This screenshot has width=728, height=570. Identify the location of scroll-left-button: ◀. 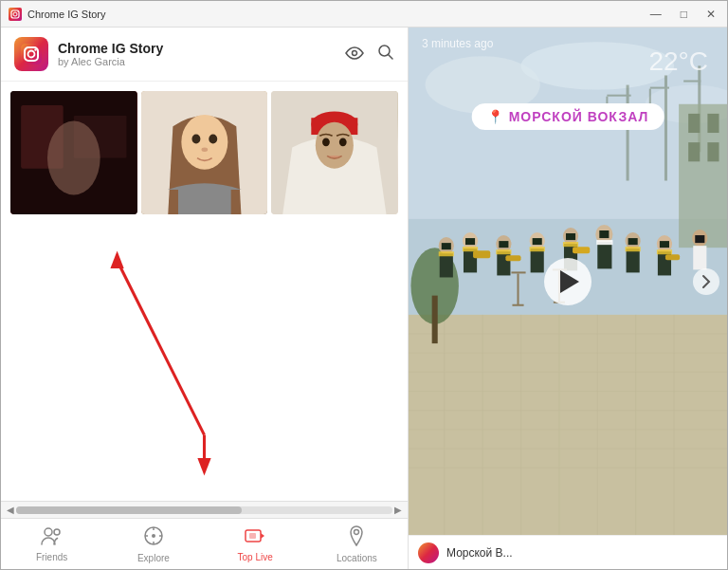
(10, 510).